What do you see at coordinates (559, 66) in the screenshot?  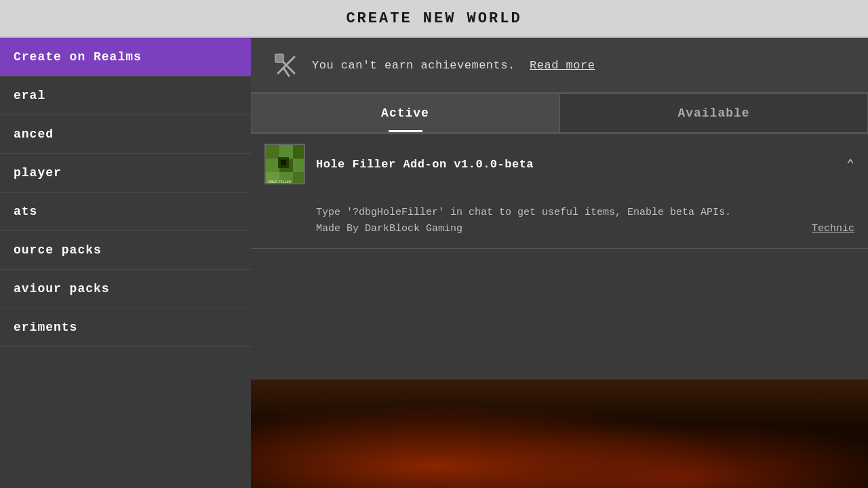 I see `achievement-banner: You can't earn achievements. Read more` at bounding box center [559, 66].